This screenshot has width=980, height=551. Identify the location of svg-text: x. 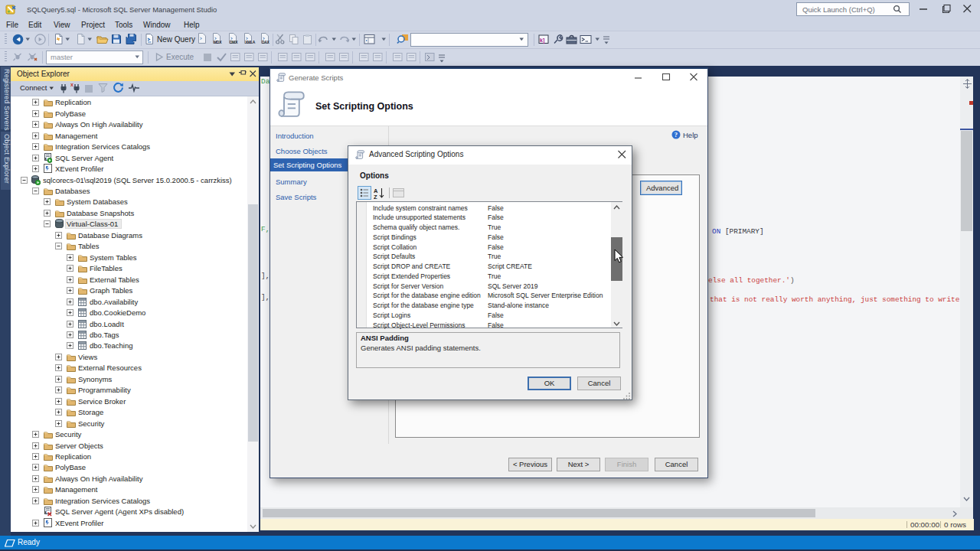
(72, 84).